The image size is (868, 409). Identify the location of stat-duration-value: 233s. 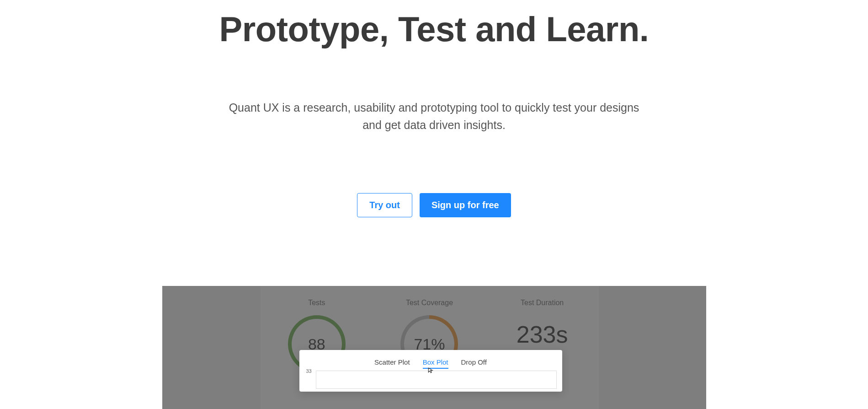
(542, 334).